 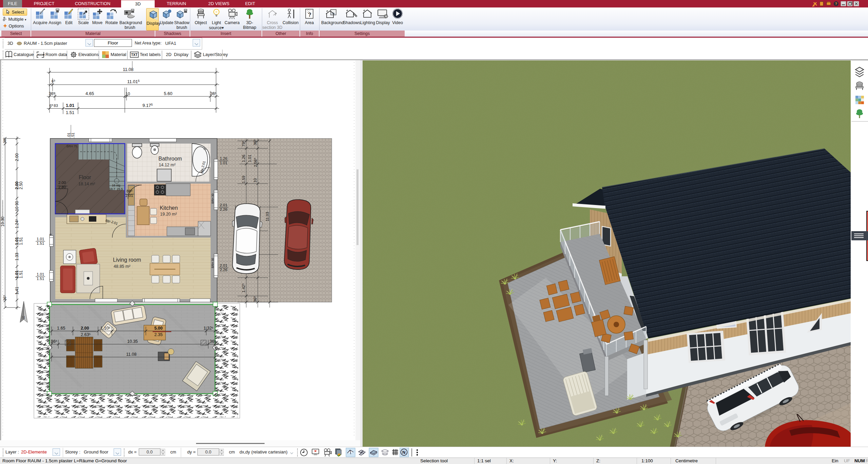 What do you see at coordinates (168, 214) in the screenshot?
I see `svg-text: 19.20 m²` at bounding box center [168, 214].